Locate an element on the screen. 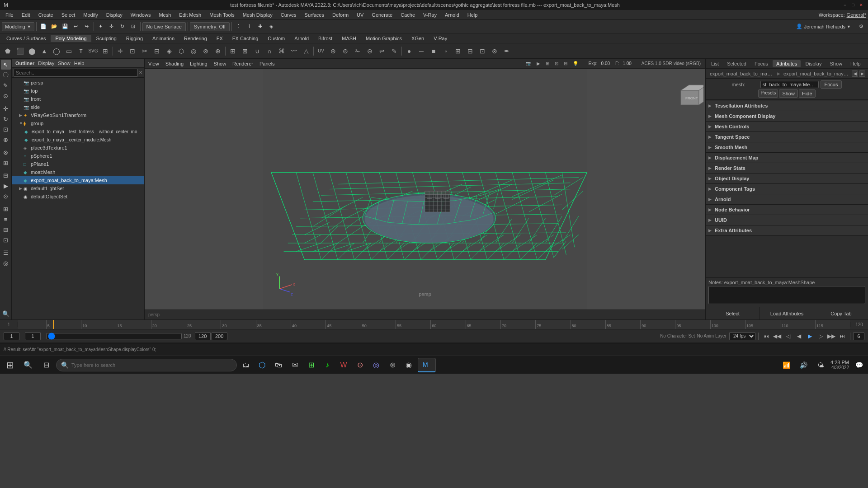  tree-item-top: 📷 top is located at coordinates (78, 91).